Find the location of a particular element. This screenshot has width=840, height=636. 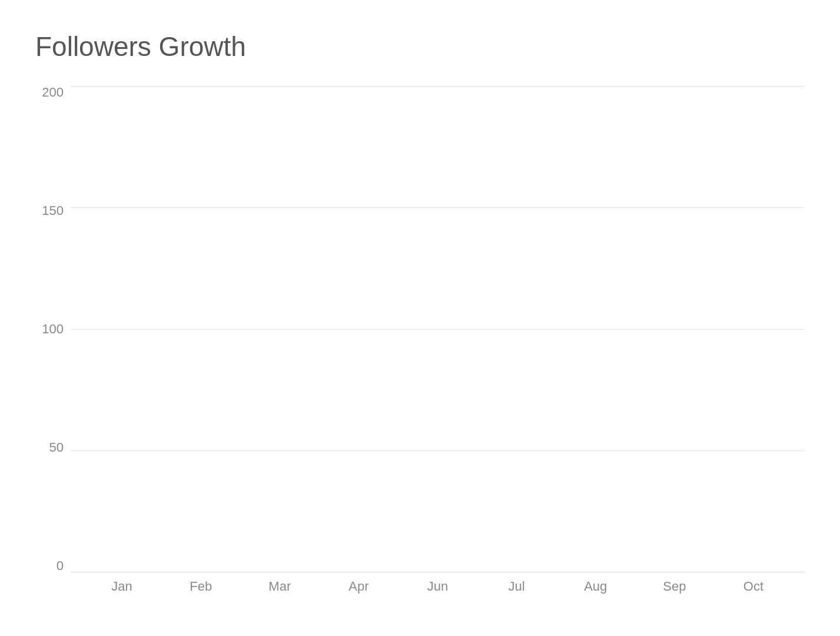

x-axis-label: Aug is located at coordinates (596, 587).